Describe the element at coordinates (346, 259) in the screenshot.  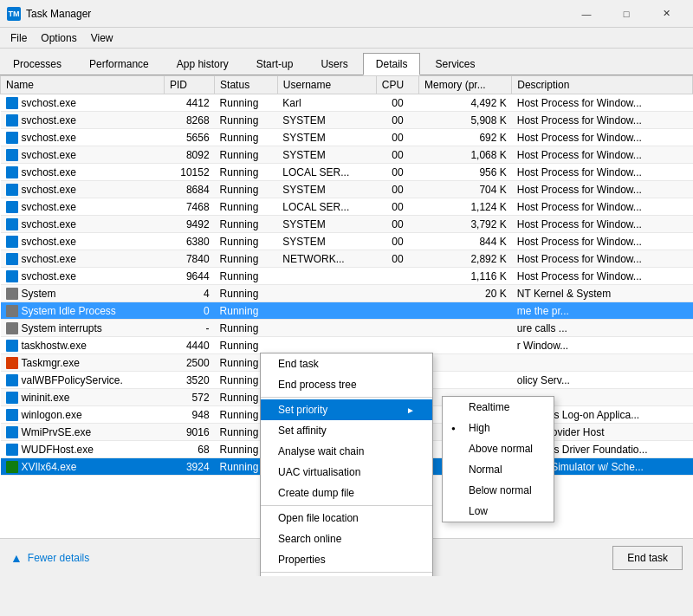
I see `table-row: svchost.exe7840RunningNETWORK...002,892 …` at that location.